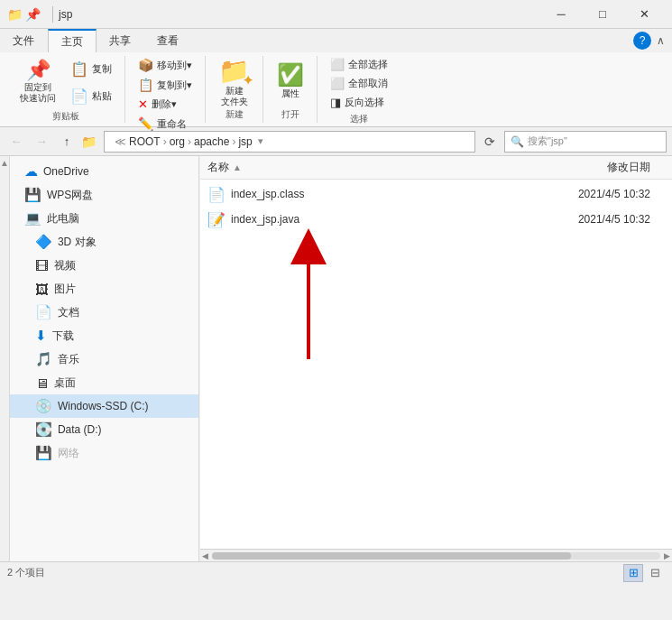 The height and width of the screenshot is (620, 672). Describe the element at coordinates (105, 218) in the screenshot. I see `sidebar-item-thispc: 💻 此电脑` at that location.